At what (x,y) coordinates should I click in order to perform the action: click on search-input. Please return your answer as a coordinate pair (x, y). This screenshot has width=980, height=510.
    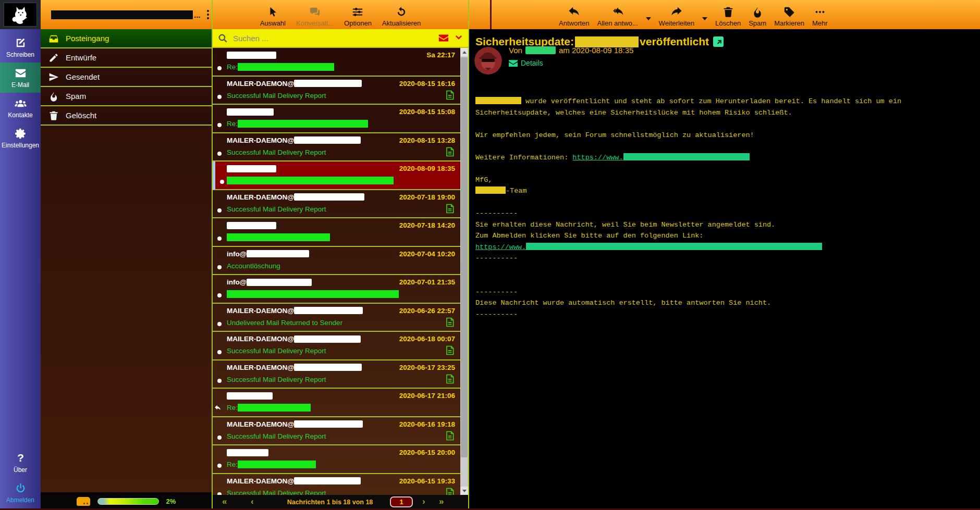
    Looking at the image, I should click on (333, 39).